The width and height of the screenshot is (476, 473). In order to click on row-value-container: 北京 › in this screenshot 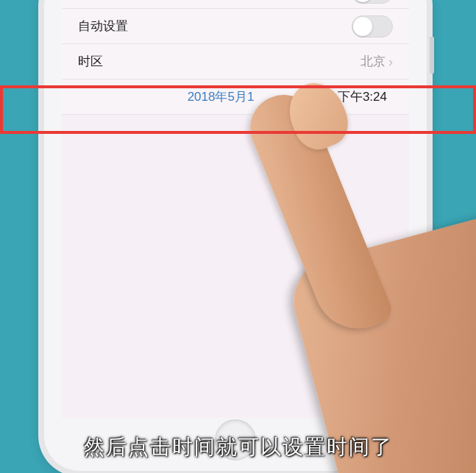, I will do `click(377, 62)`.